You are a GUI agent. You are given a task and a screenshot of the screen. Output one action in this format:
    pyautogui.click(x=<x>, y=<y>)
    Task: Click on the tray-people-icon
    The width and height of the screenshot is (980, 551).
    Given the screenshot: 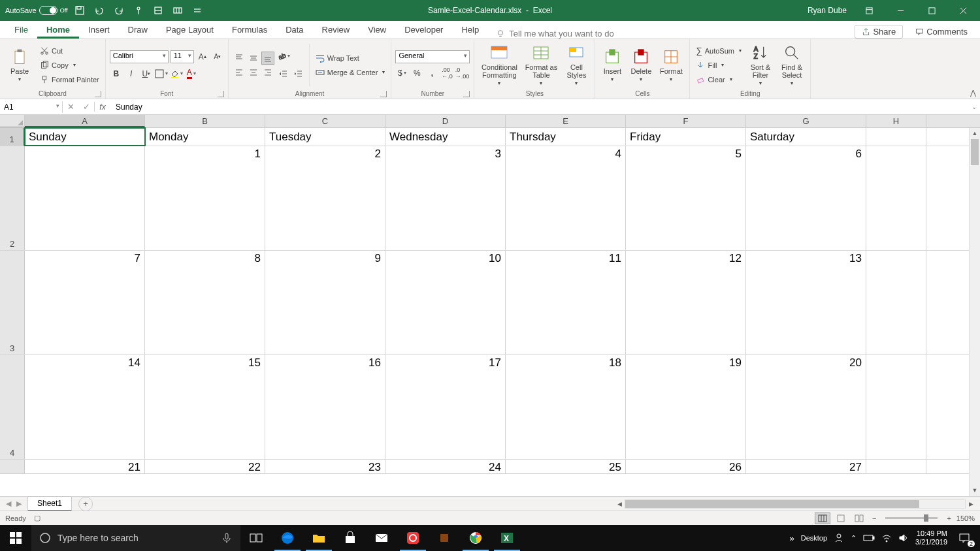 What is the action you would take?
    pyautogui.click(x=839, y=538)
    